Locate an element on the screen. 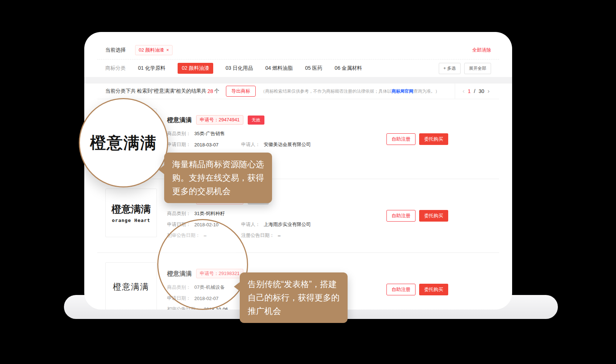 This screenshot has width=616, height=364. apply-date-value: 2018-03-07 is located at coordinates (206, 145).